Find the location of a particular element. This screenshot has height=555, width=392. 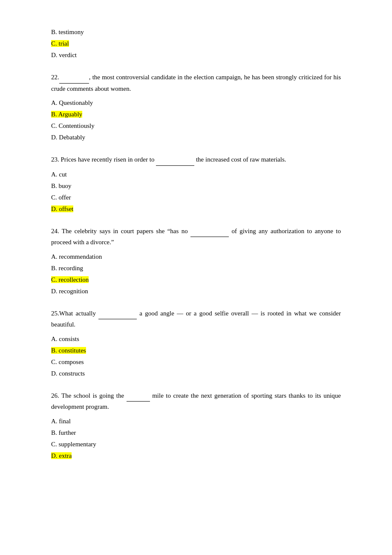

option-26-b: B. further is located at coordinates (196, 433).